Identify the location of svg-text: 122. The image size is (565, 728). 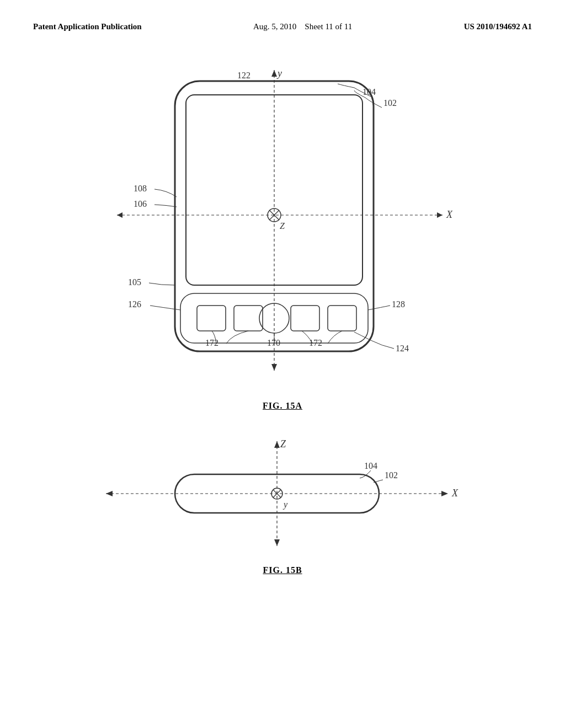
(244, 75).